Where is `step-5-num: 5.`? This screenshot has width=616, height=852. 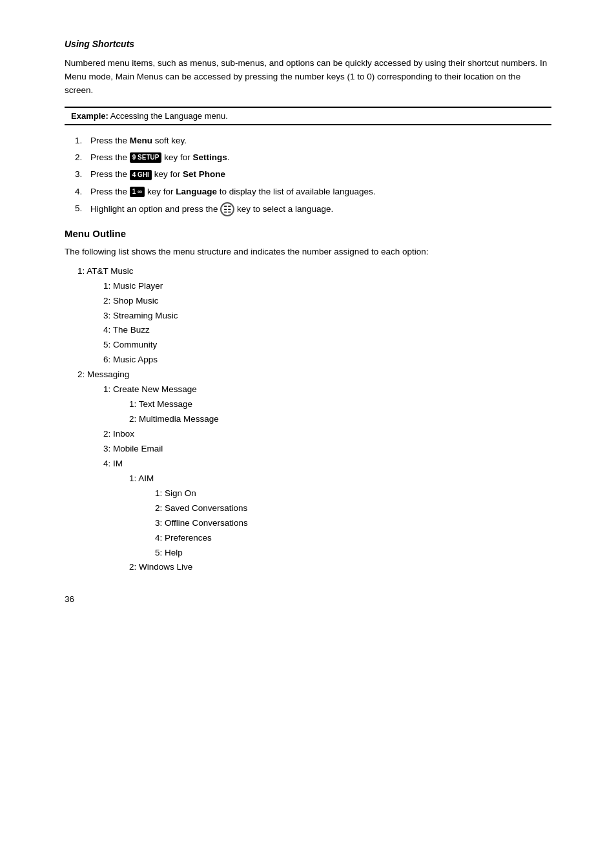 step-5-num: 5. is located at coordinates (79, 209).